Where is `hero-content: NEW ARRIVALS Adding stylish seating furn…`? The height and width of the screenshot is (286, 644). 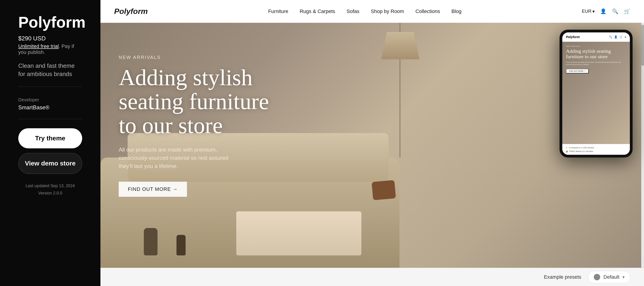 hero-content: NEW ARRIVALS Adding stylish seating furn… is located at coordinates (198, 126).